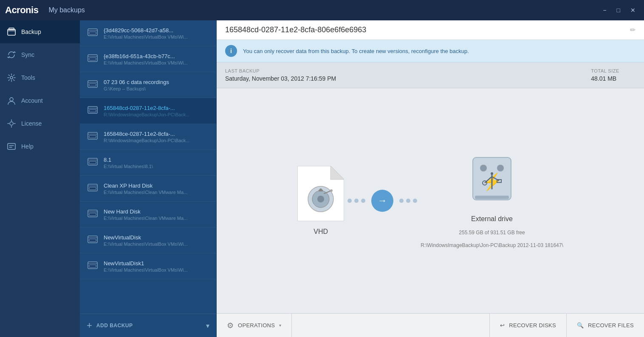 The image size is (644, 337). I want to click on list-item: New Hard Disk E:\Virtual Machines\Clean …, so click(148, 215).